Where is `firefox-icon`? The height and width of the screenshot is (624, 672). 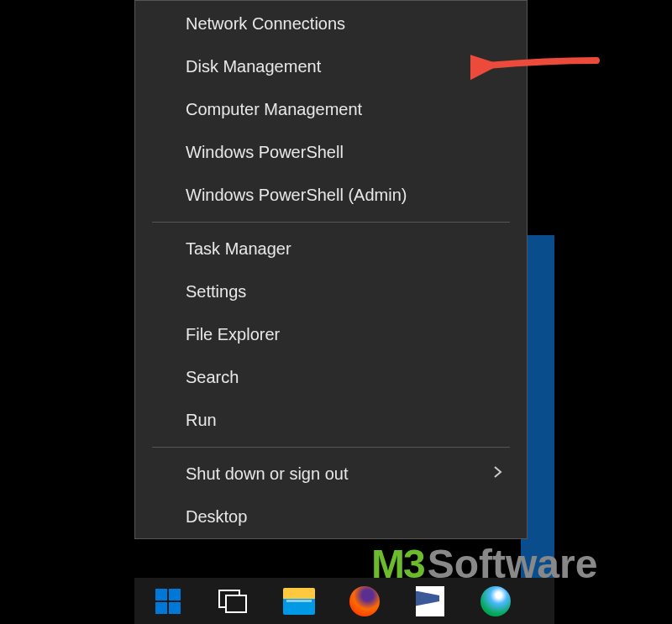 firefox-icon is located at coordinates (365, 601).